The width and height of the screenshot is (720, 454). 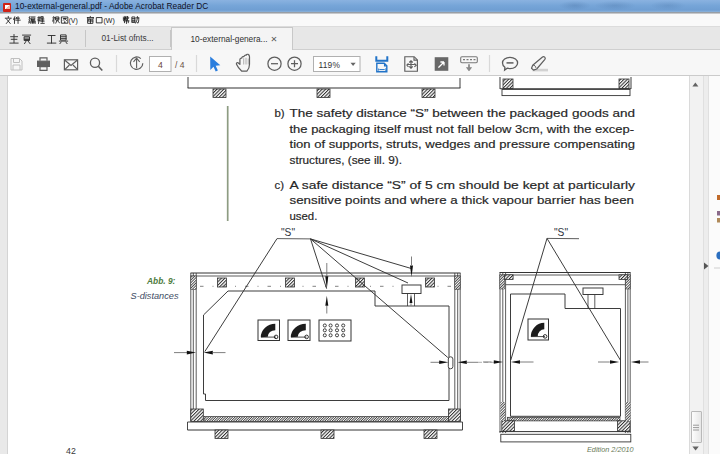 What do you see at coordinates (161, 281) in the screenshot?
I see `svg-text: Abb. 9:` at bounding box center [161, 281].